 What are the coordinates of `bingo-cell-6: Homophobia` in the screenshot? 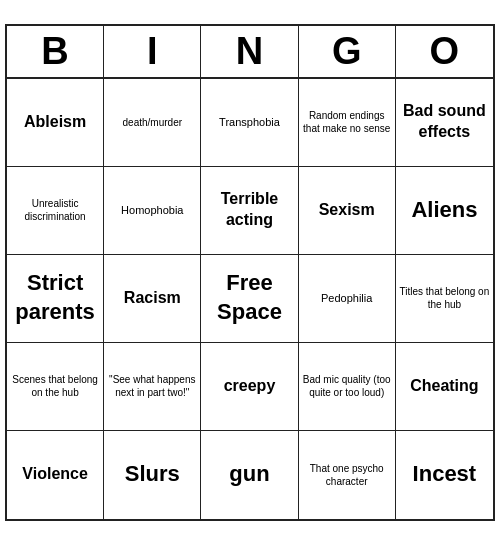 It's located at (152, 211).